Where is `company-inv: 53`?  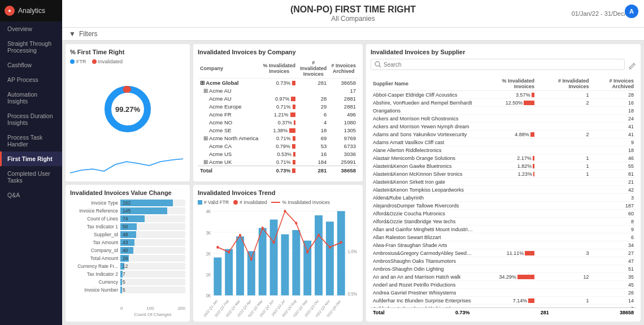
company-inv: 53 is located at coordinates (313, 146).